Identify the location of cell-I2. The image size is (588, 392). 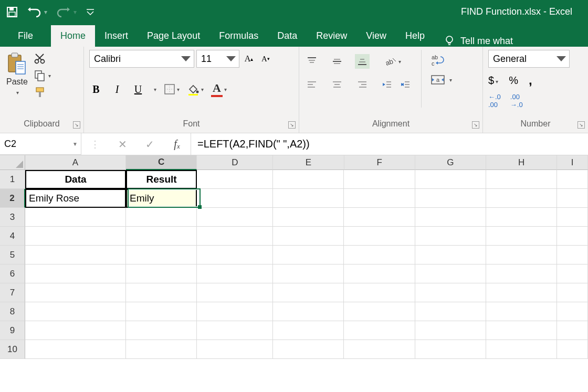
(572, 198).